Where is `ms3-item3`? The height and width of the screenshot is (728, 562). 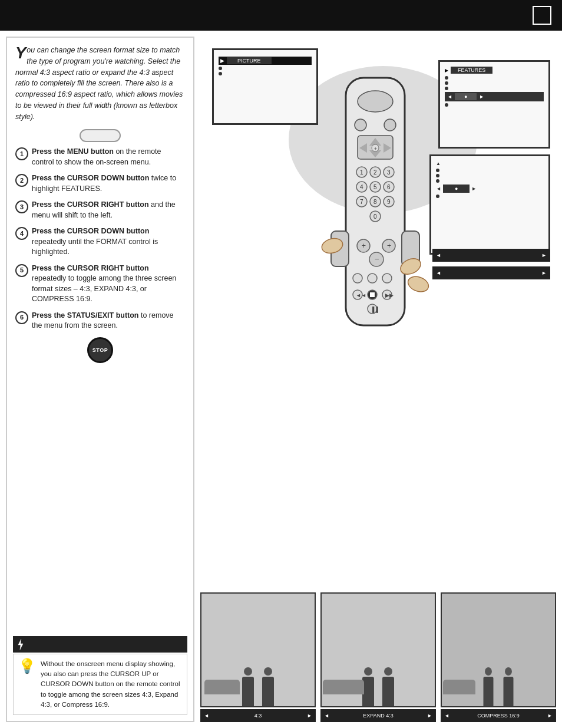 ms3-item3 is located at coordinates (490, 181).